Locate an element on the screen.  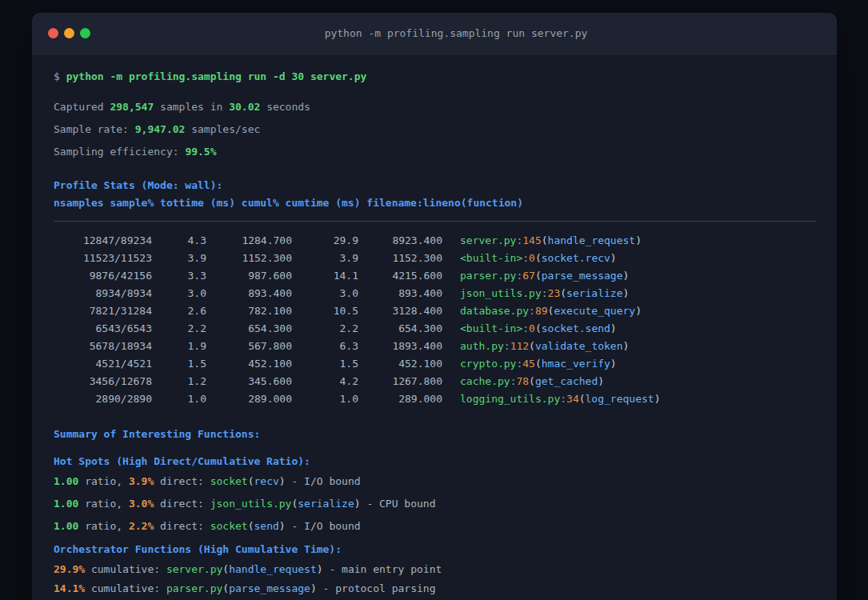
traffic-lights is located at coordinates (61, 34).